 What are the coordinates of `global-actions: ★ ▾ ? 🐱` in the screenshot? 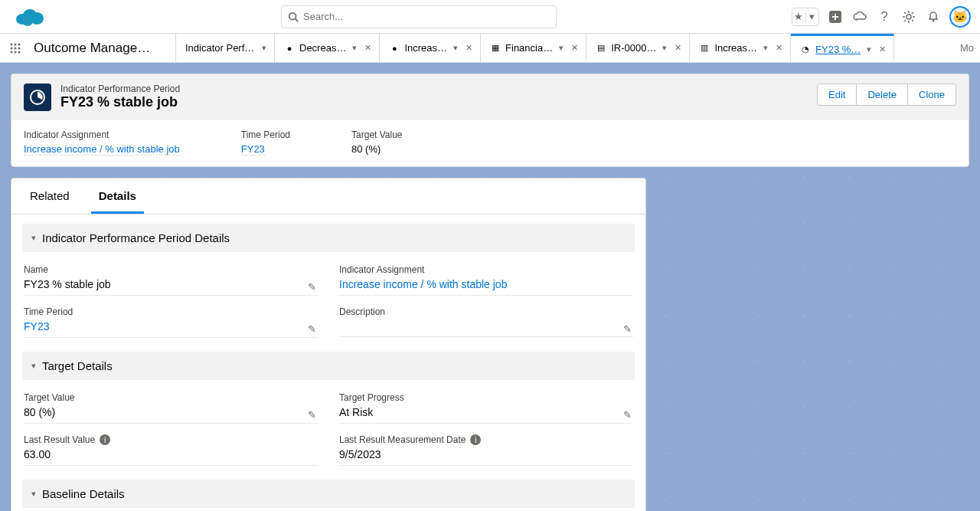 It's located at (881, 17).